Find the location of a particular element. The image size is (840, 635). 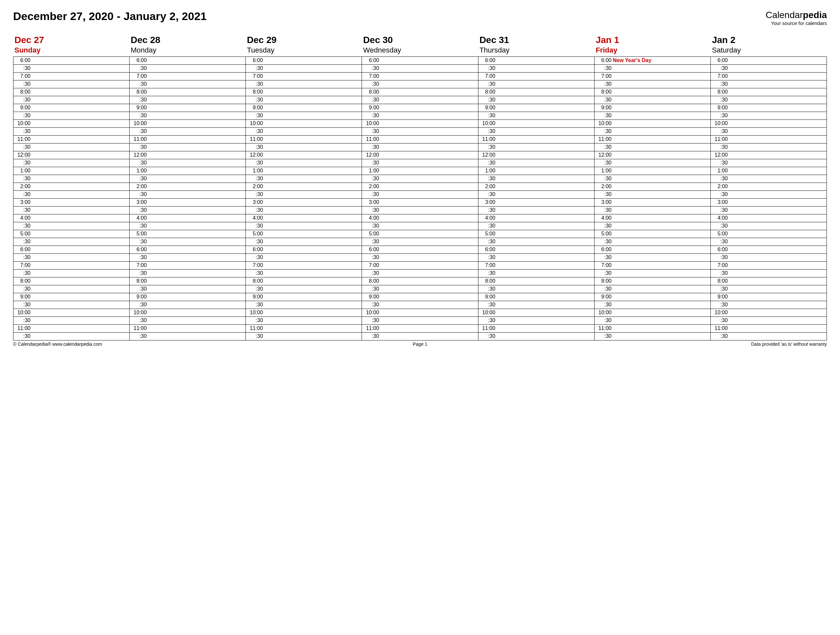

time-cell: 12:00 is located at coordinates (188, 155).